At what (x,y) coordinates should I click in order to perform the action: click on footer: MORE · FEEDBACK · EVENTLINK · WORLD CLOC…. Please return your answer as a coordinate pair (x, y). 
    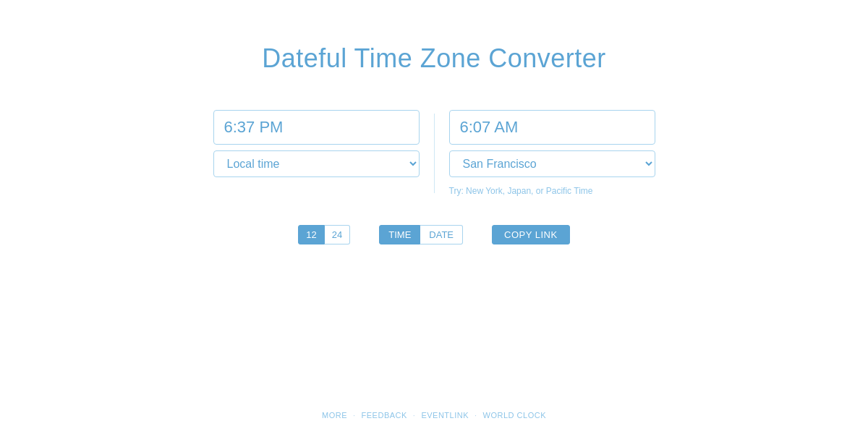
    Looking at the image, I should click on (434, 415).